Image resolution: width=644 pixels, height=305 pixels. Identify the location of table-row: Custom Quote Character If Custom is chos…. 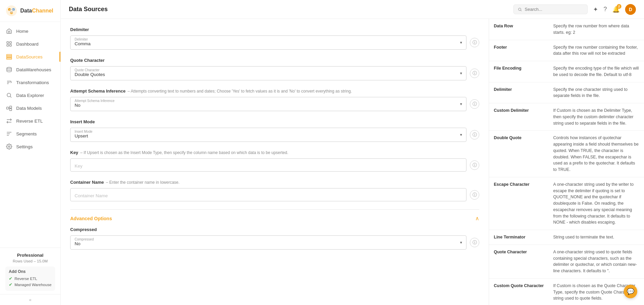
(566, 292).